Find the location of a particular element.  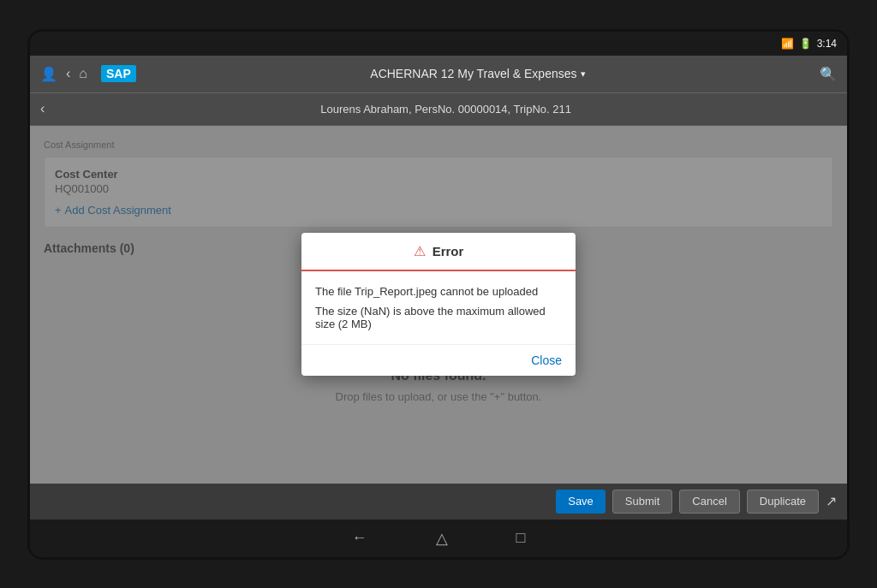

close-button: Close is located at coordinates (546, 360).